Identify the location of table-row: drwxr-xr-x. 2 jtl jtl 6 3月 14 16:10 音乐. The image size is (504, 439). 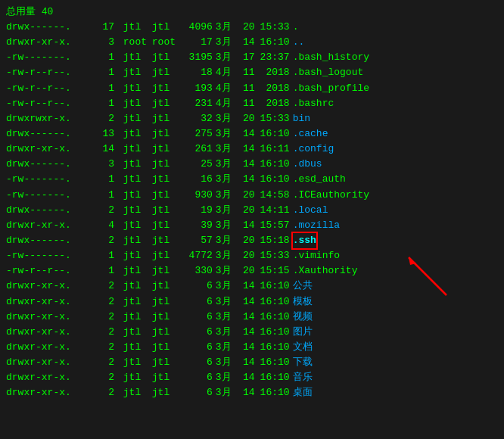
(252, 378).